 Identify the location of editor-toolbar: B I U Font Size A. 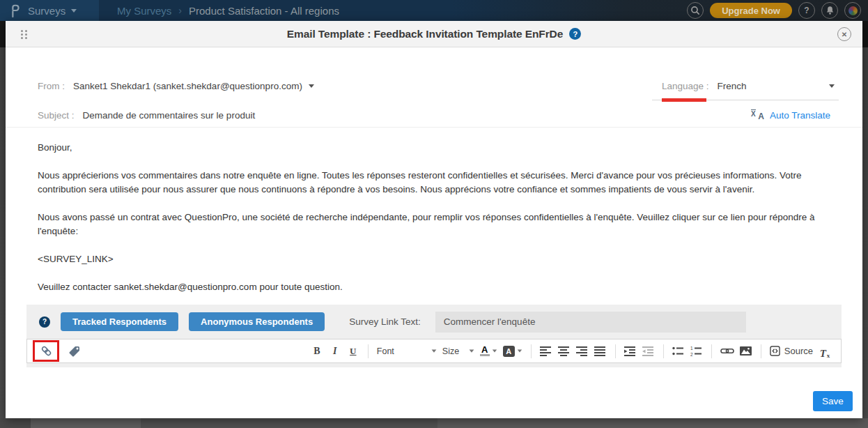
(434, 351).